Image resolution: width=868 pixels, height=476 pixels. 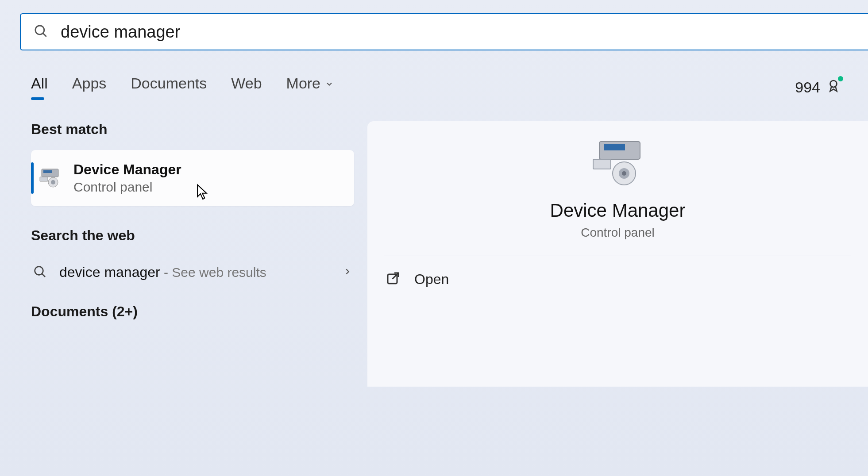 I want to click on filter-tabs: All Apps Documents Web More 994, so click(x=444, y=75).